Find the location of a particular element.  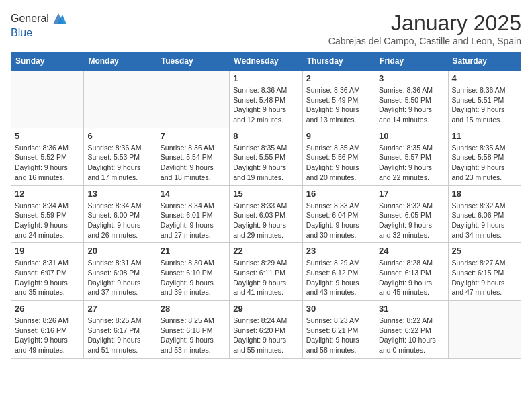

day-info: Sunrise: 8:36 AMSunset: 5:52 PMDaylight:… is located at coordinates (47, 163).